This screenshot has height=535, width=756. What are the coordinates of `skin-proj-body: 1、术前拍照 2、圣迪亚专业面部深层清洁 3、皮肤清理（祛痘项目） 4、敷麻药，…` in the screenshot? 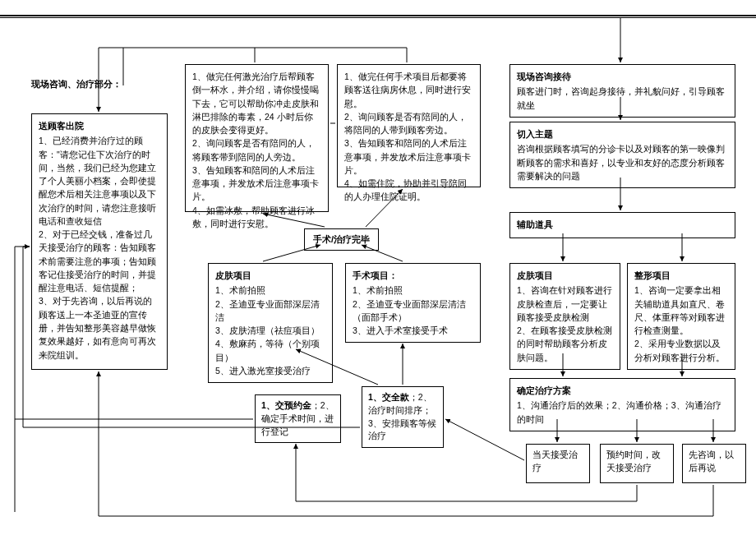 It's located at (270, 330).